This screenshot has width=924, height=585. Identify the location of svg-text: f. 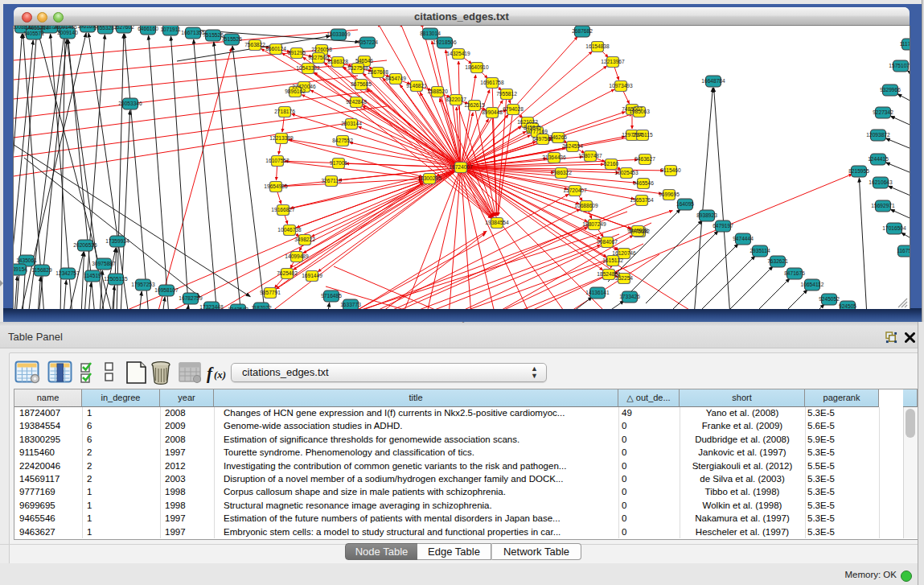
(211, 373).